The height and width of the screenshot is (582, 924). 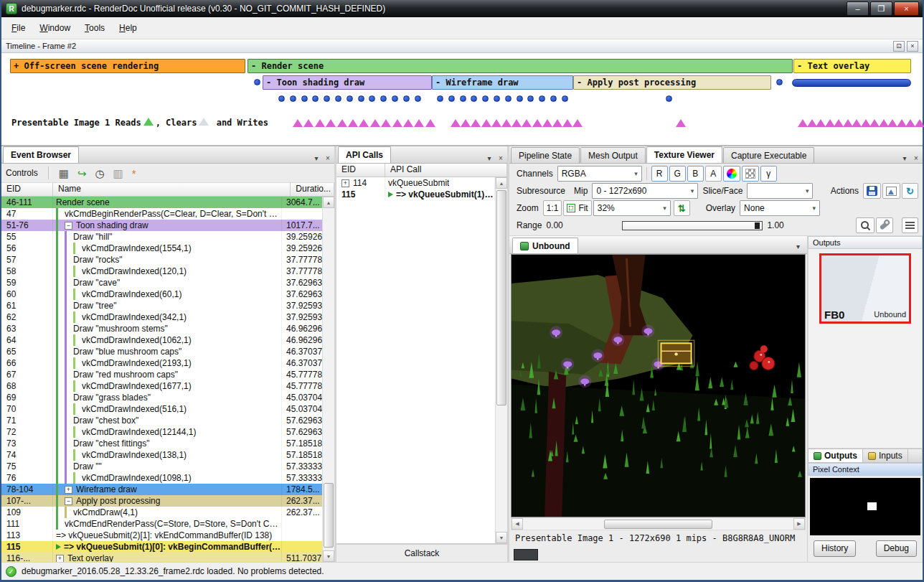 What do you see at coordinates (162, 535) in the screenshot?
I see `event-row: 113=> vkQueueSubmit(2)[1]: vkEndCommandB…` at bounding box center [162, 535].